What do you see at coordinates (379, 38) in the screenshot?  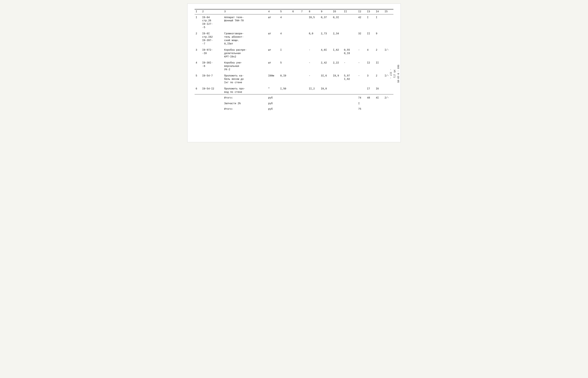 I see `row-col14: 9` at bounding box center [379, 38].